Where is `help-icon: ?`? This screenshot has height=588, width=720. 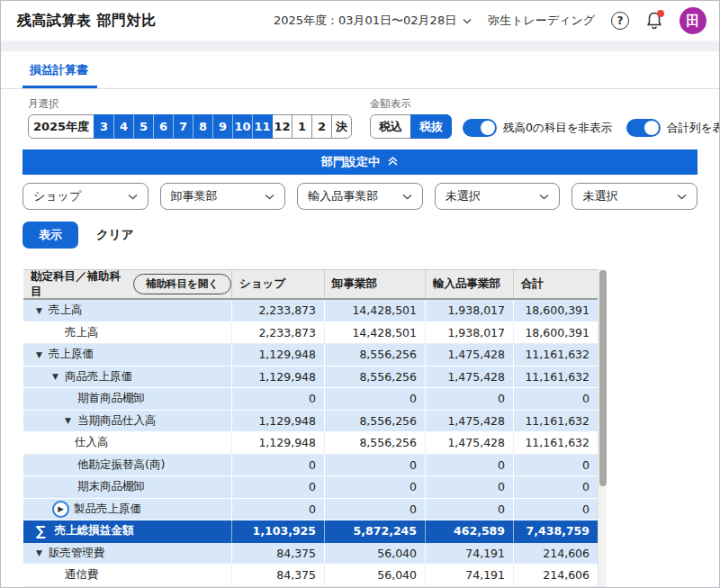 help-icon: ? is located at coordinates (620, 21).